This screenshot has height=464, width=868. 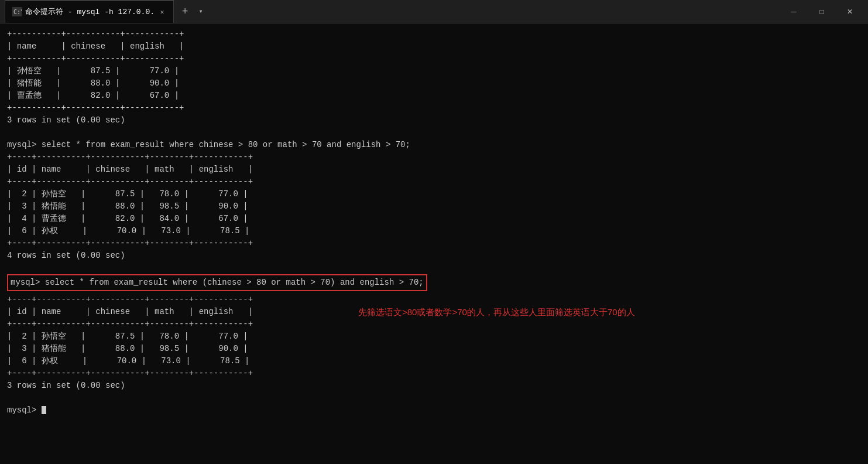 I want to click on rows-info-2: 4 rows in set (0.00 sec), so click(x=434, y=255).